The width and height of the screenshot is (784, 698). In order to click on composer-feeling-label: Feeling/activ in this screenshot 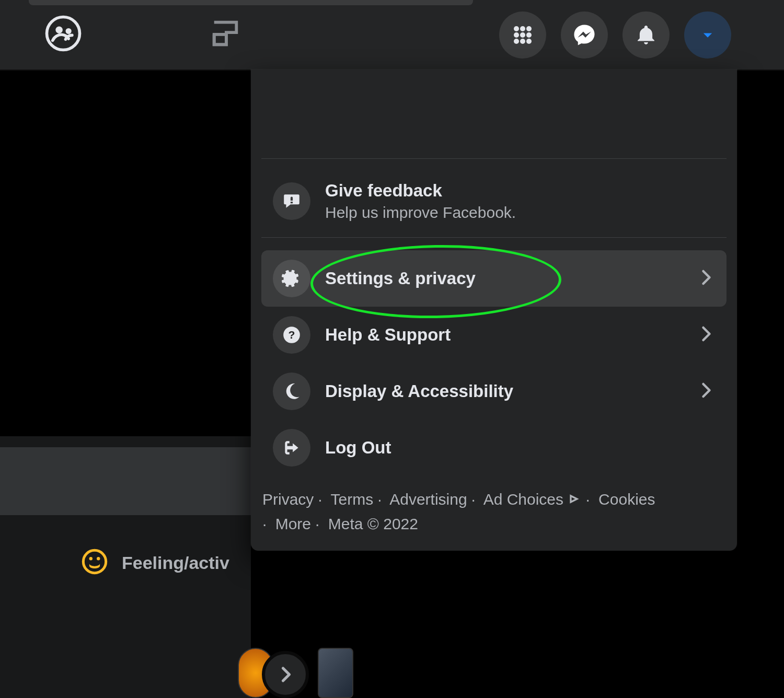, I will do `click(176, 563)`.